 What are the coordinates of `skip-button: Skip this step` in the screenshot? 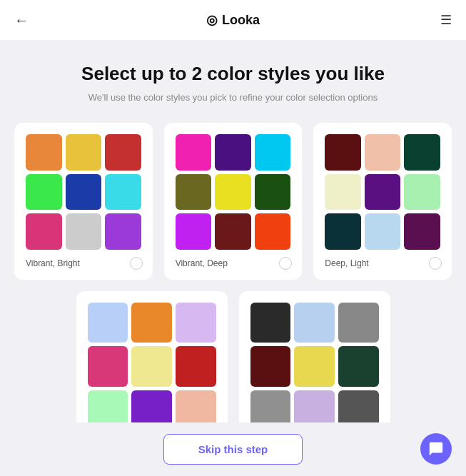 It's located at (233, 450).